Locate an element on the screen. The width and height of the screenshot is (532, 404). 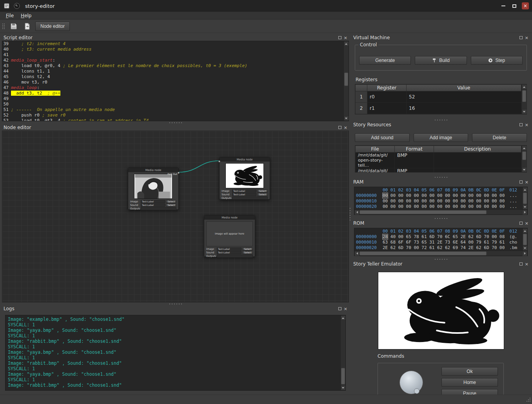
scroll-right-icon is located at coordinates (525, 213).